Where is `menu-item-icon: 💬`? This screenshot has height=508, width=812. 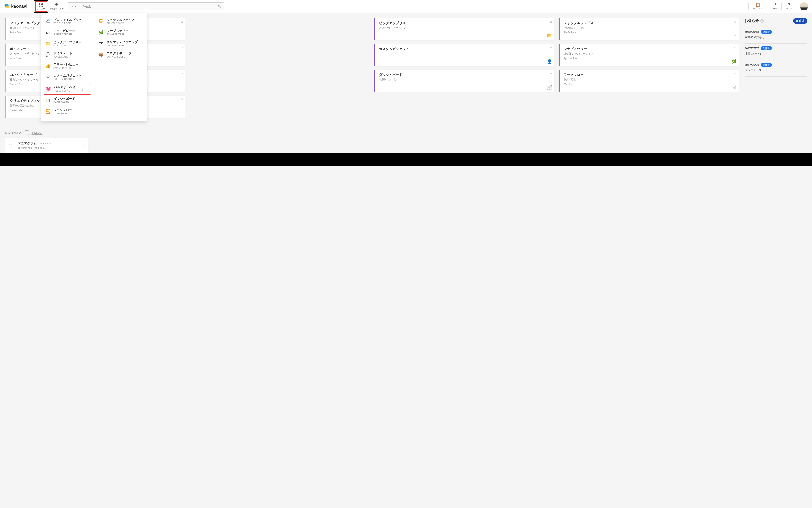
menu-item-icon: 💬 is located at coordinates (48, 55).